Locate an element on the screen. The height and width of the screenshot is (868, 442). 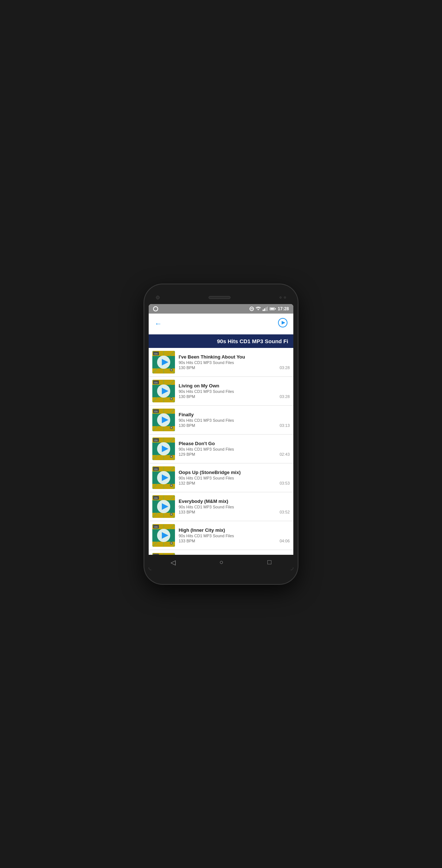
track-item: CD1 Everybody (M&M mix)90s Hits CD1 MP3 … is located at coordinates (221, 507).